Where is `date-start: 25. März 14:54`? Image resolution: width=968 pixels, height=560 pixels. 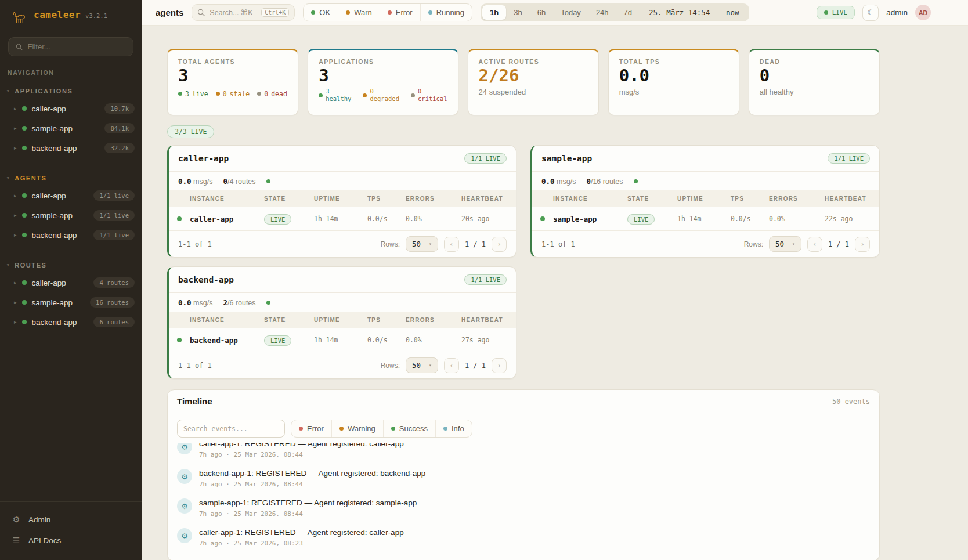 date-start: 25. März 14:54 is located at coordinates (679, 13).